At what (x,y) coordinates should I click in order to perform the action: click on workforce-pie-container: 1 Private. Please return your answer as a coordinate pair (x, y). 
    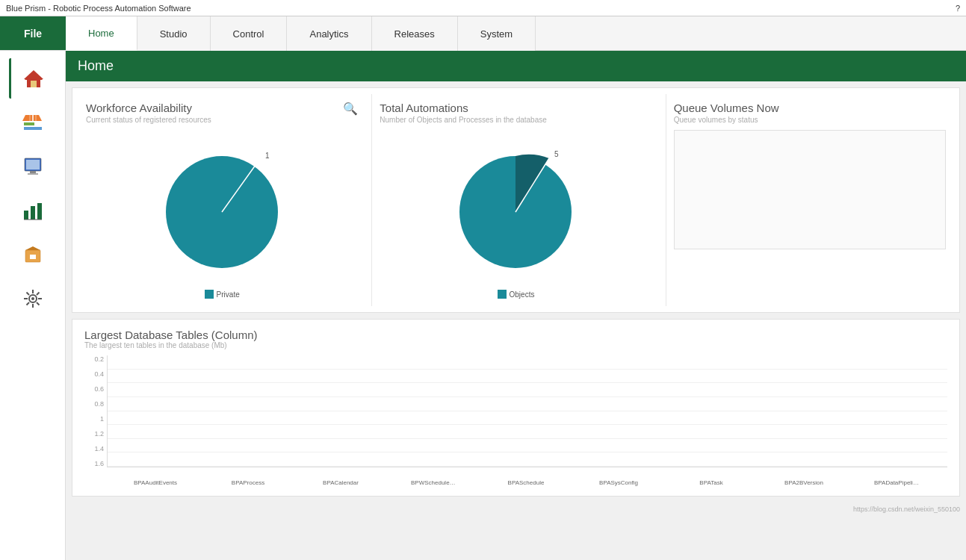
    Looking at the image, I should click on (222, 214).